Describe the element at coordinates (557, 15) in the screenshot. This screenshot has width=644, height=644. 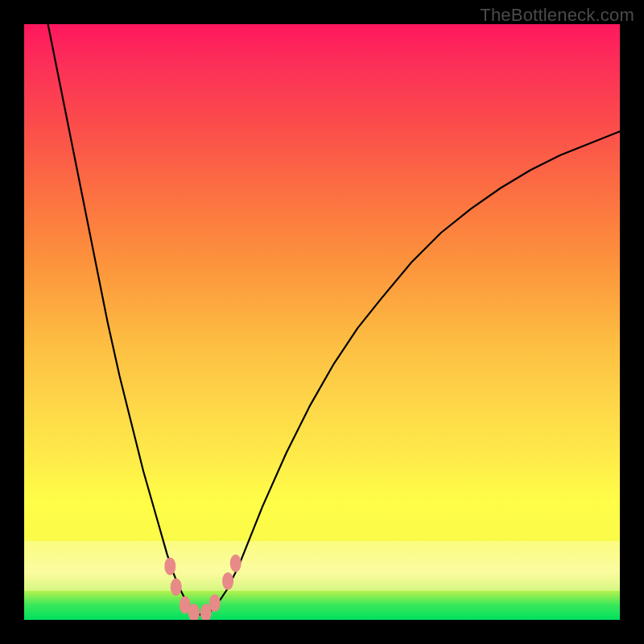
I see `watermark-text: TheBottleneck.com` at that location.